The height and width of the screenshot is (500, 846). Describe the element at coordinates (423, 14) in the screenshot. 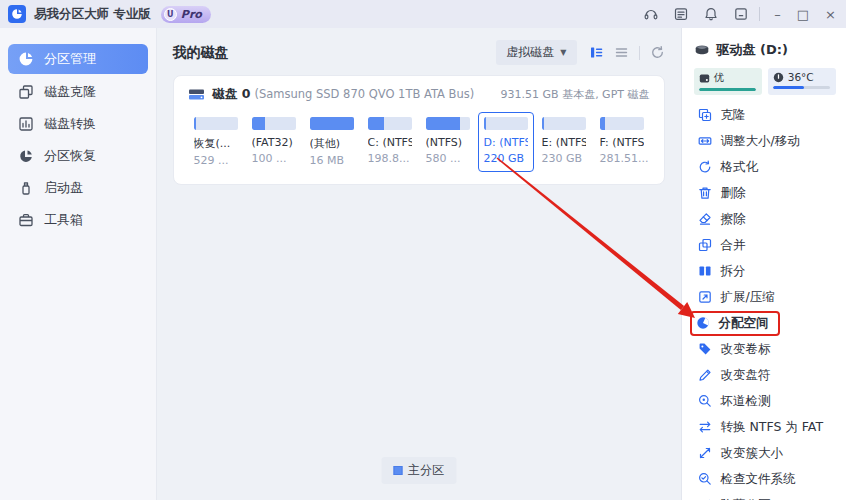

I see `titlebar: 易我分区大师 专业版 U Pro – □ ×` at that location.